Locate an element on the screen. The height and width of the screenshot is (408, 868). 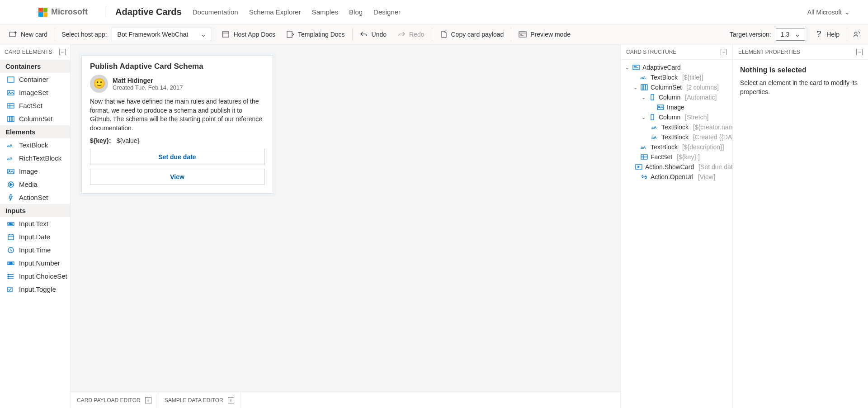
tree-node-action-showcard: Action.ShowCard[Set due date is located at coordinates (676, 167).